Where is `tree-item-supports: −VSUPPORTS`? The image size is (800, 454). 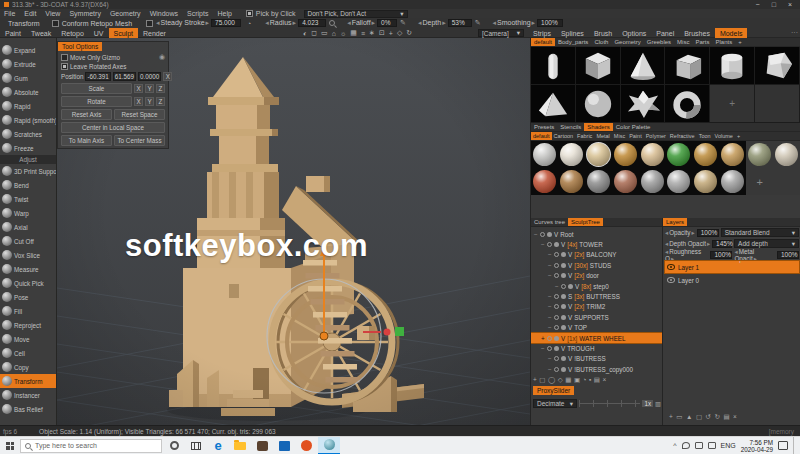
tree-item-supports: −VSUPPORTS is located at coordinates (596, 317).